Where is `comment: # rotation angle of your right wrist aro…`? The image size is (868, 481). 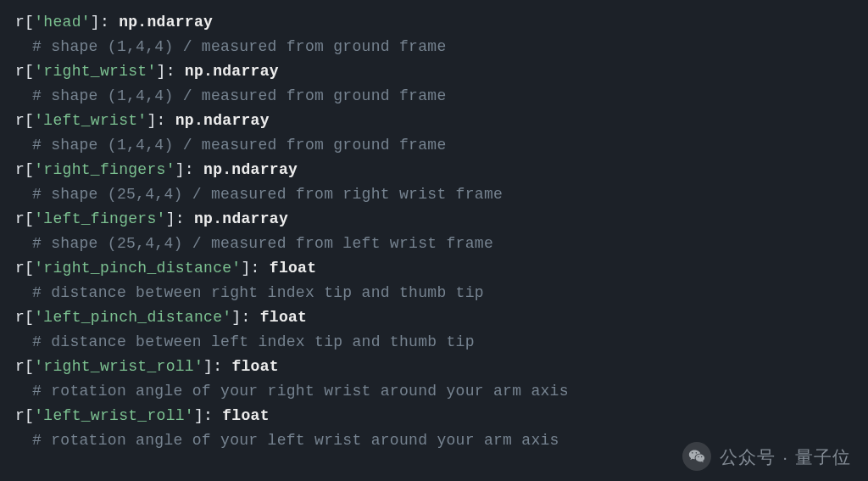 comment: # rotation angle of your right wrist aro… is located at coordinates (300, 391).